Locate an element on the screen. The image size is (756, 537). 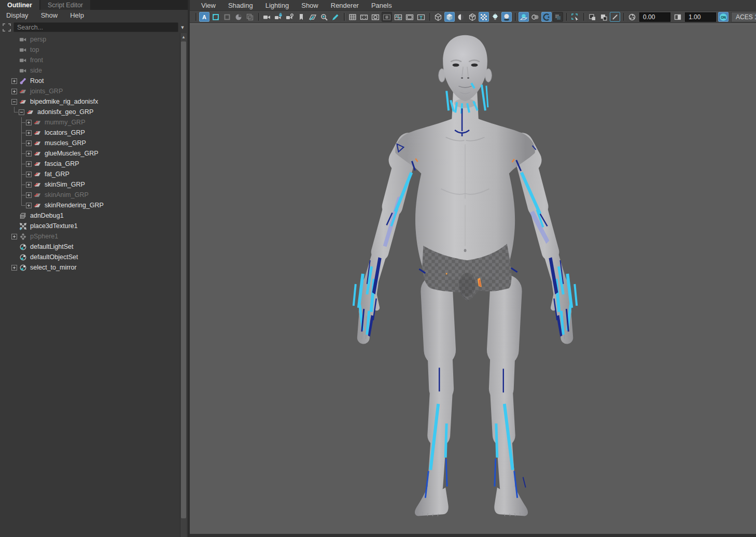
outliner-item-Root: Root is located at coordinates (90, 81).